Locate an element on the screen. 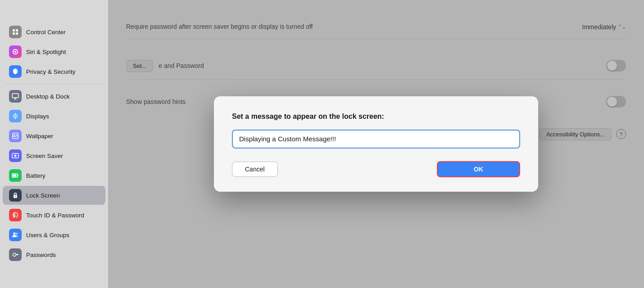 The height and width of the screenshot is (288, 644). sidebar-item-touch-id: Touch ID & Password is located at coordinates (54, 215).